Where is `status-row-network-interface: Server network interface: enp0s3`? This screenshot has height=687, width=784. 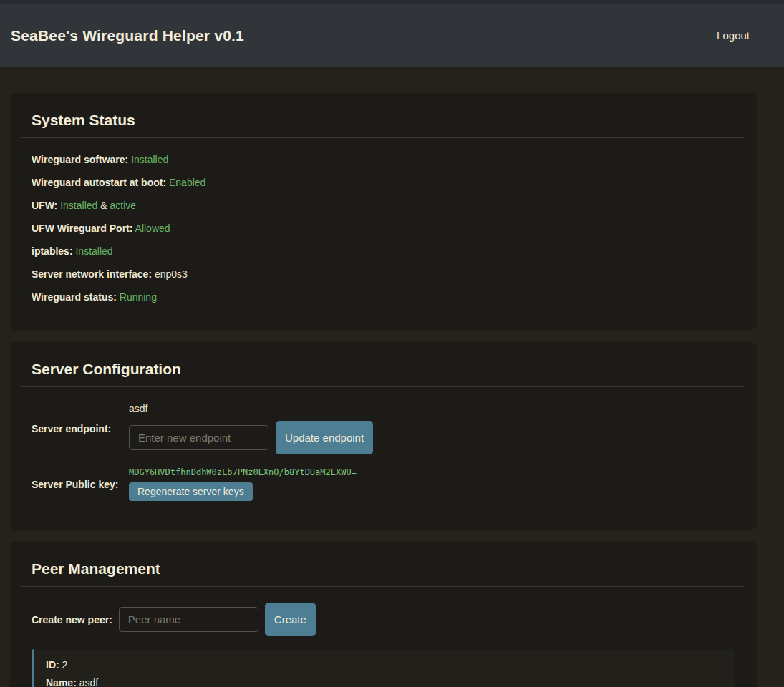 status-row-network-interface: Server network interface: enp0s3 is located at coordinates (384, 274).